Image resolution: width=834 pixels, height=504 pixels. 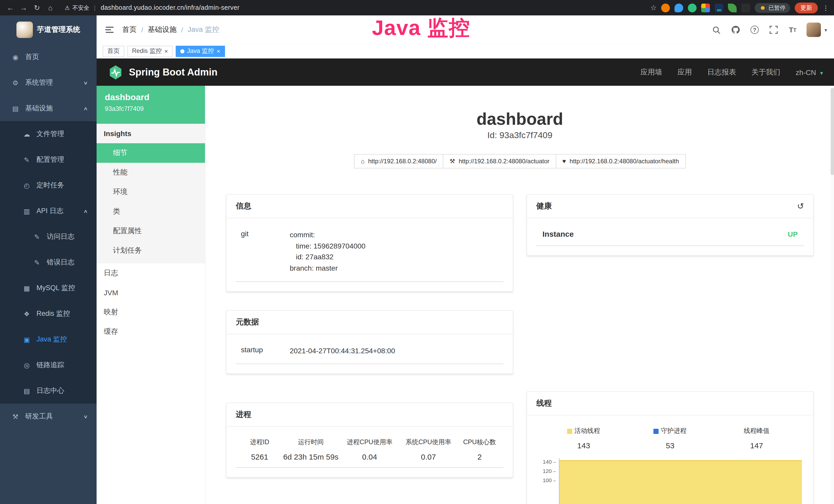 I want to click on sidebar-item-java-monitor: ▣ Java 监控, so click(x=48, y=340).